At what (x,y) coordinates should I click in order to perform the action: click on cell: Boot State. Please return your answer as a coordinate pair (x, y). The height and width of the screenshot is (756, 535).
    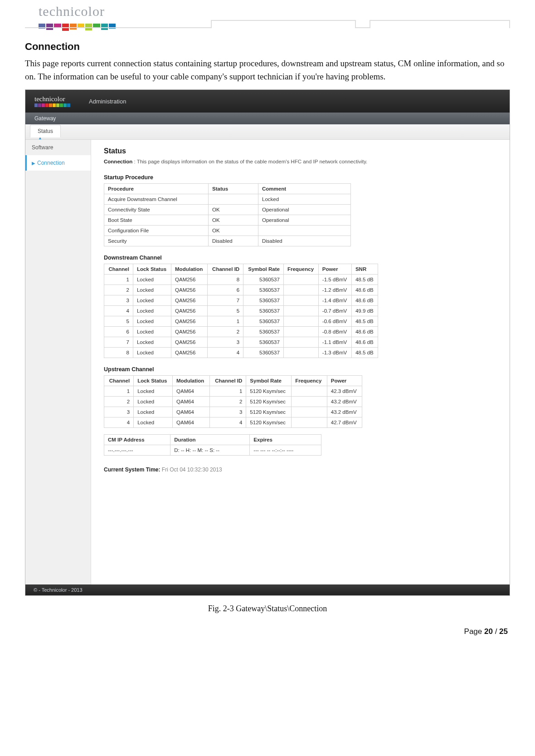
    Looking at the image, I should click on (156, 220).